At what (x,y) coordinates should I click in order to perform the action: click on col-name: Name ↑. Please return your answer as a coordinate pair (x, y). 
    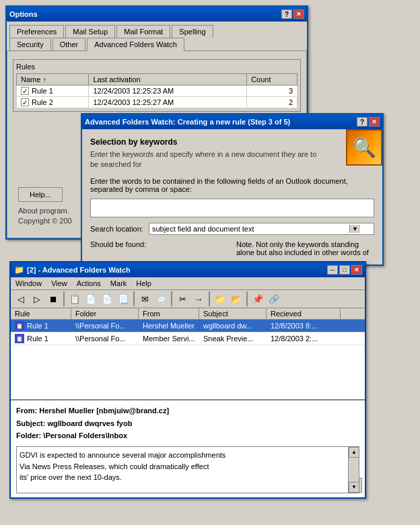
    Looking at the image, I should click on (53, 79).